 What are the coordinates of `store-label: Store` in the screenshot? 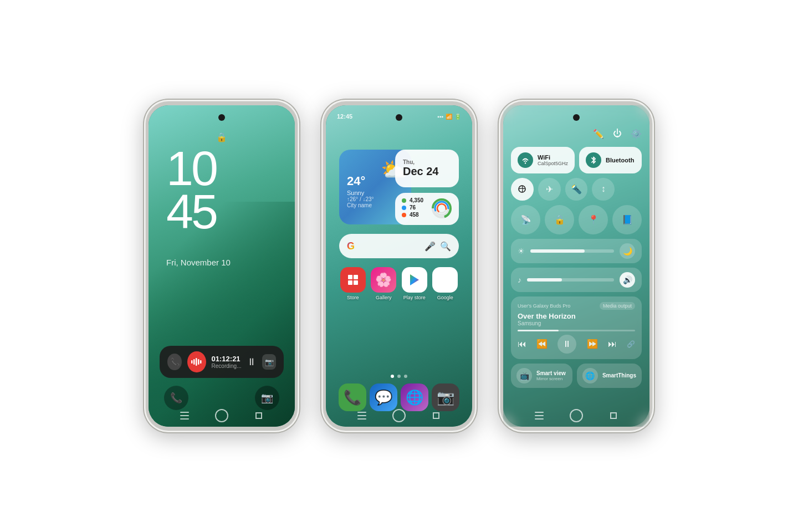 It's located at (353, 298).